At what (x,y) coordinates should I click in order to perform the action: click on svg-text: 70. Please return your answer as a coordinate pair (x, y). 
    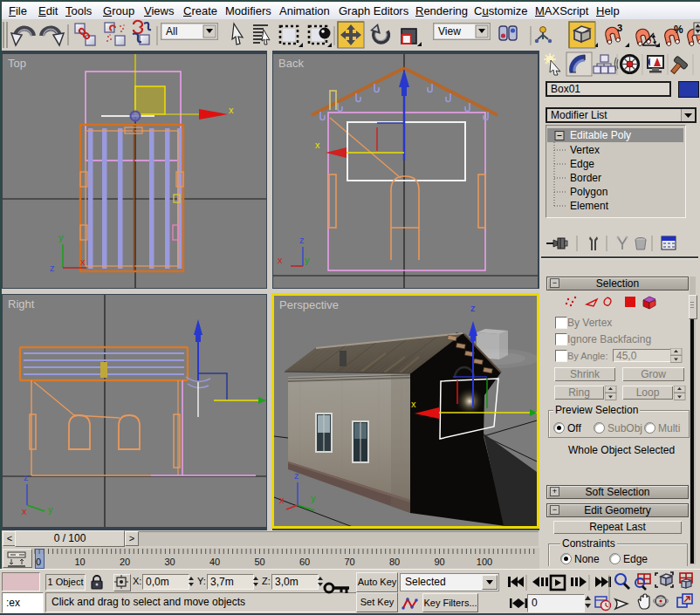
    Looking at the image, I should click on (349, 562).